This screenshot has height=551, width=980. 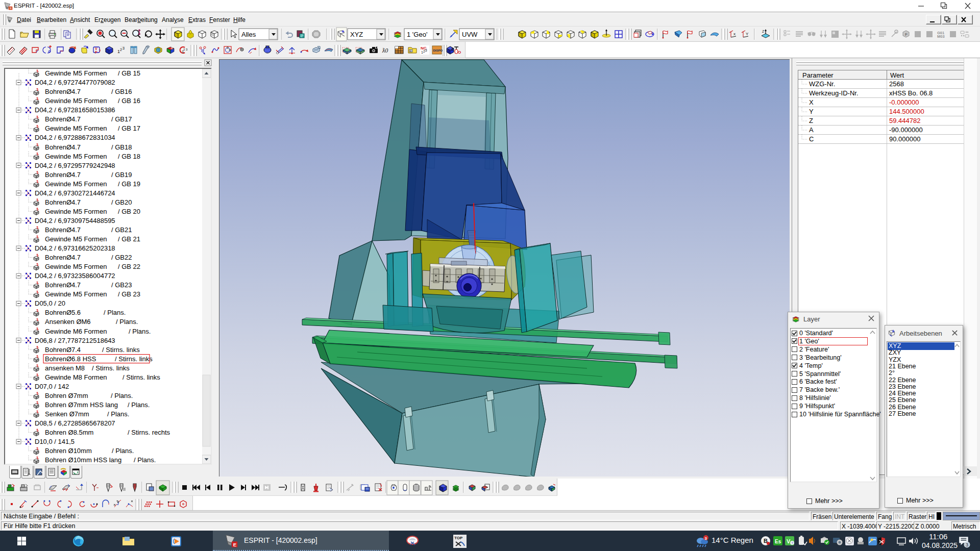 I want to click on svg-text: / GB 23, so click(x=129, y=294).